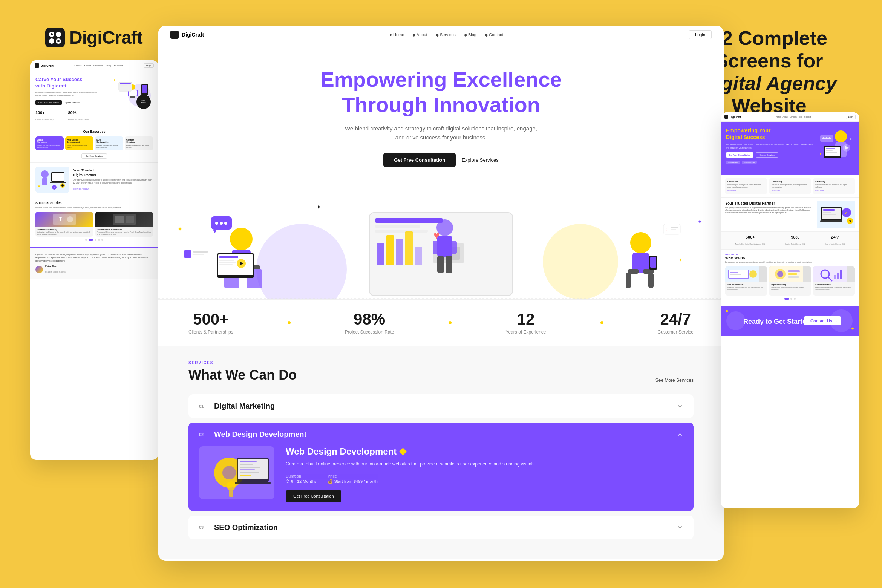  Describe the element at coordinates (441, 406) in the screenshot. I see `service-1-header: 01 Digital Marketing` at that location.